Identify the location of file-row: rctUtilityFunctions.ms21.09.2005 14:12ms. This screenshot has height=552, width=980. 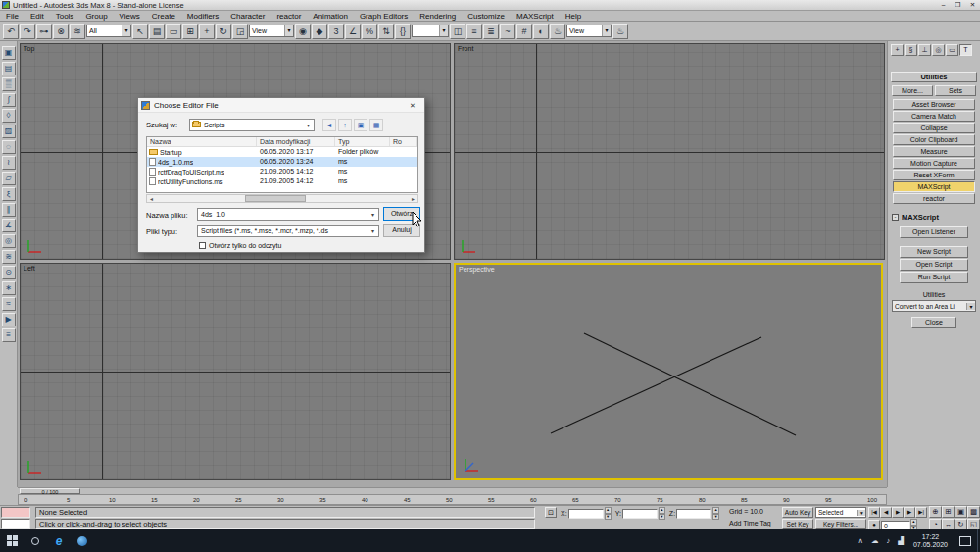
(282, 181).